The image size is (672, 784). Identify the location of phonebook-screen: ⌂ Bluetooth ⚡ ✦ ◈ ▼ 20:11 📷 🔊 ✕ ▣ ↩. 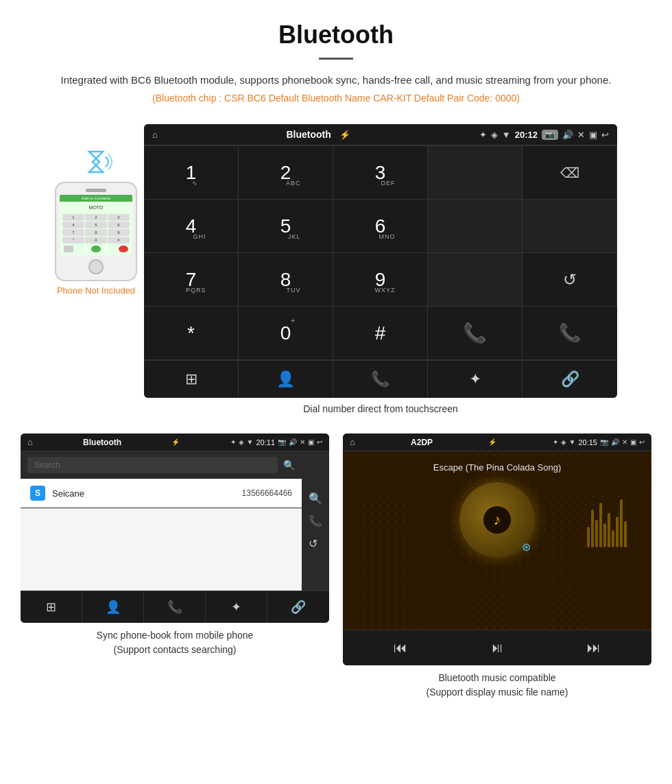
(175, 528).